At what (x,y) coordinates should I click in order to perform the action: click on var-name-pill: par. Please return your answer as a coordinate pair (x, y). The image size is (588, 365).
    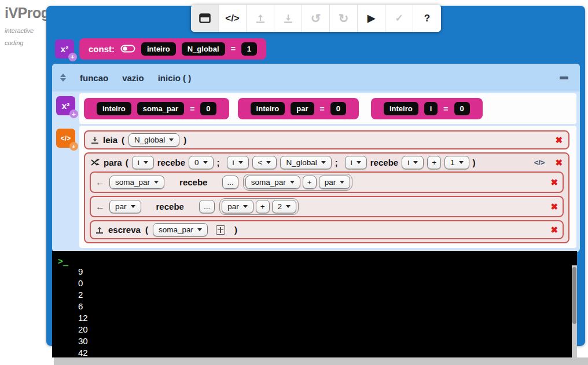
    Looking at the image, I should click on (302, 109).